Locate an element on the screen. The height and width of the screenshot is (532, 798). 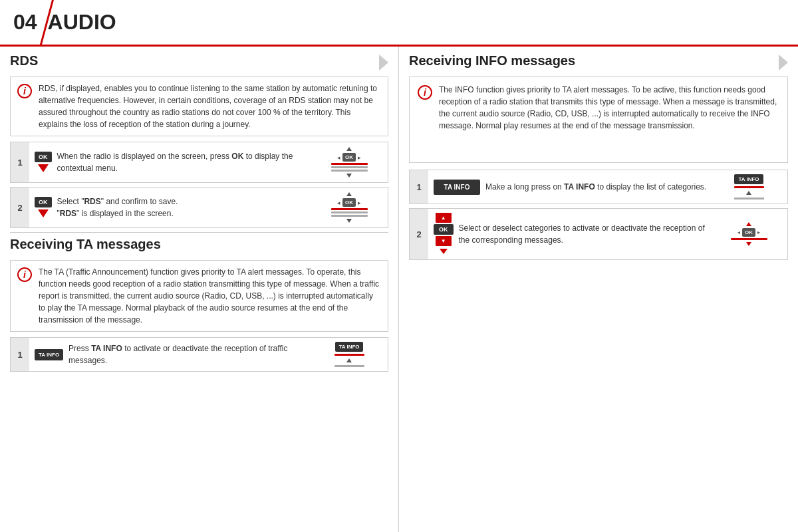
bar-line2b is located at coordinates (350, 215).